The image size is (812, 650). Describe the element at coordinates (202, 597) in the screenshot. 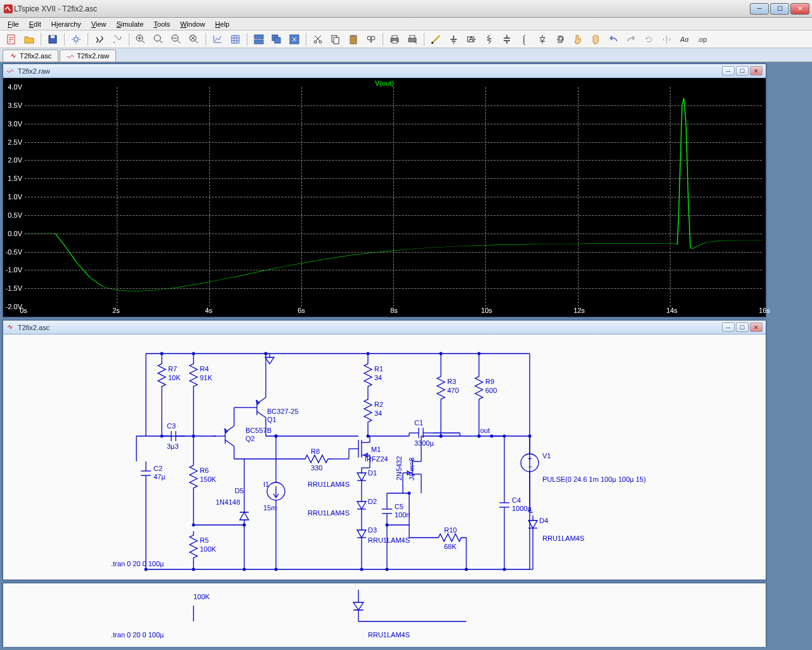

I see `svg-text: 100K` at that location.